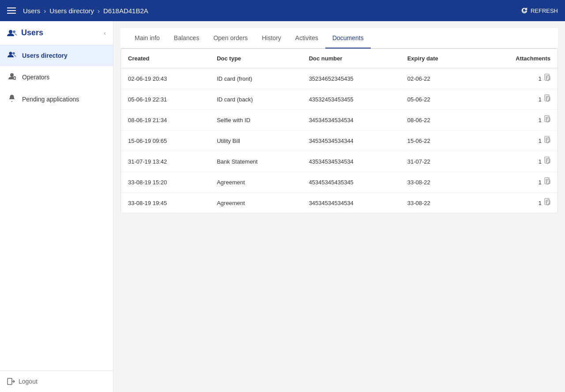 The image size is (565, 392). I want to click on attachment-count-5: 1, so click(540, 183).